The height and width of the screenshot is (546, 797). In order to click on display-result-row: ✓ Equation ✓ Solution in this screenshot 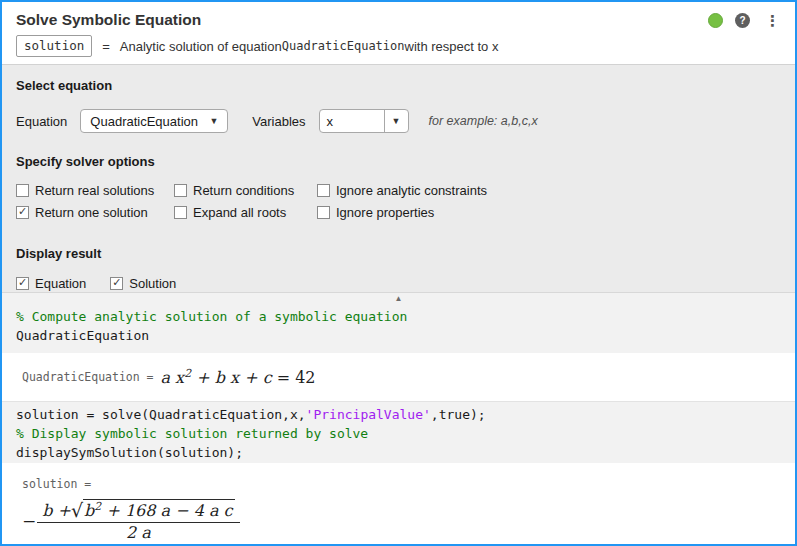, I will do `click(398, 284)`.